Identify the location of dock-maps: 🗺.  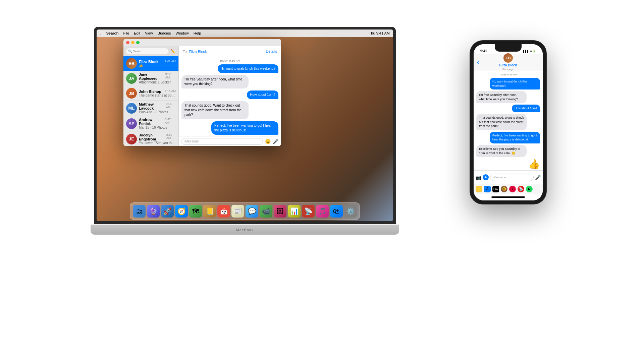
(196, 211).